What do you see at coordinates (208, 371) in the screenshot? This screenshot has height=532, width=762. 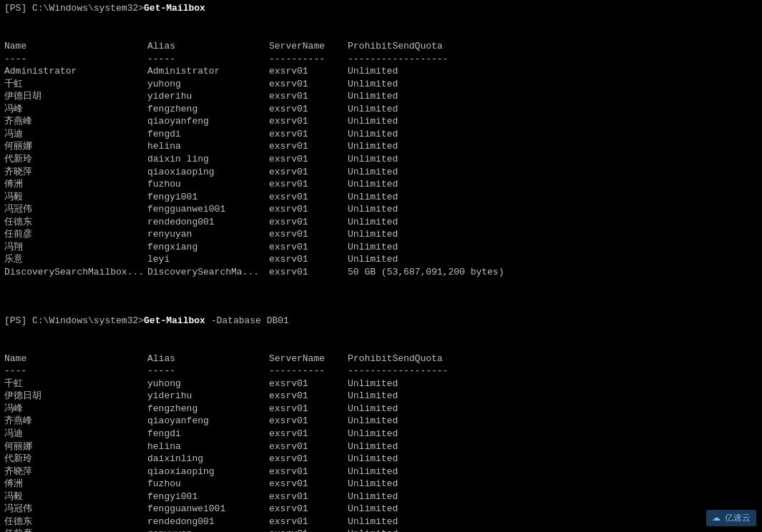 I see `sep-alias-2: -----` at bounding box center [208, 371].